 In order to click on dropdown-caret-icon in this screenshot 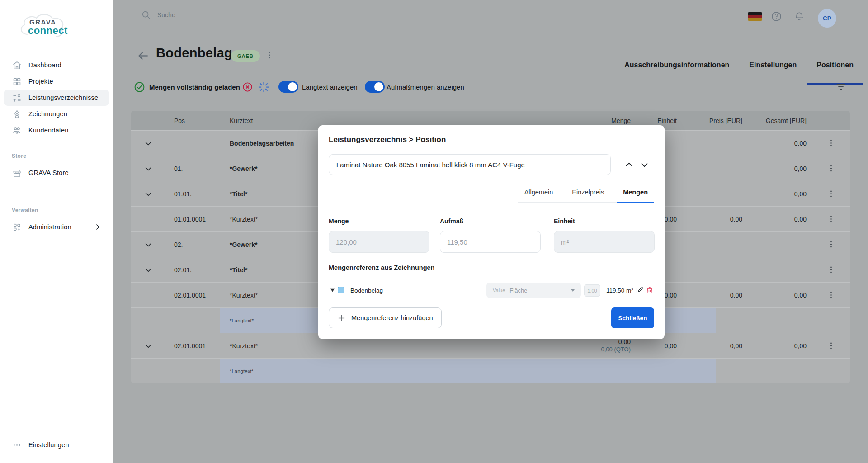, I will do `click(573, 290)`.